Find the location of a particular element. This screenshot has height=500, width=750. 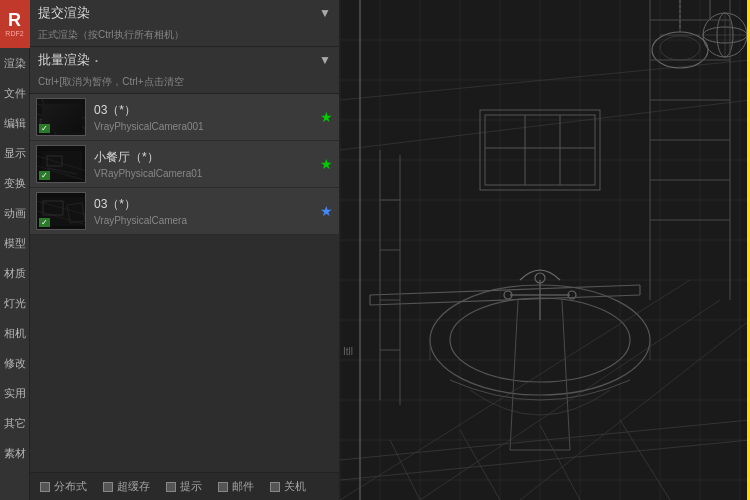

nav-modify: 修改 is located at coordinates (15, 363).